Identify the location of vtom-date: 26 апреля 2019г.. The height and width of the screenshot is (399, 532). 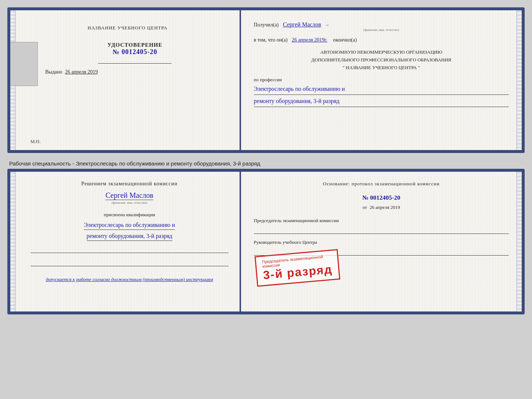
(309, 40).